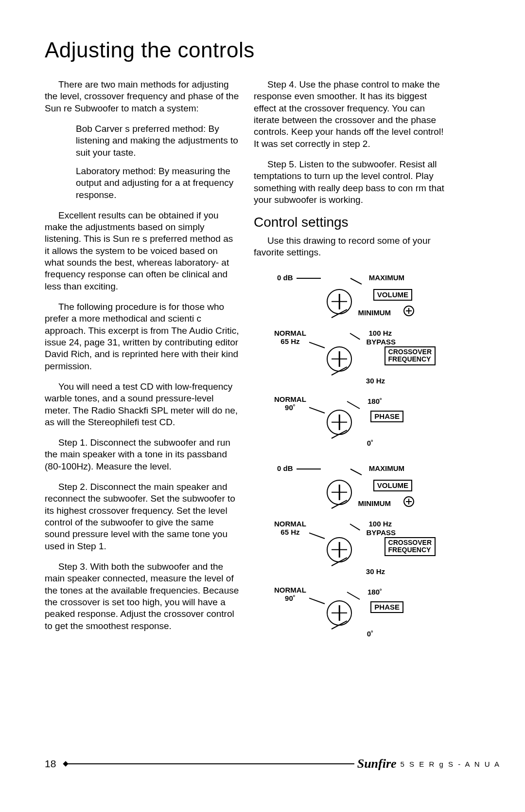  What do you see at coordinates (351, 222) in the screenshot?
I see `section-heading: Control settings` at bounding box center [351, 222].